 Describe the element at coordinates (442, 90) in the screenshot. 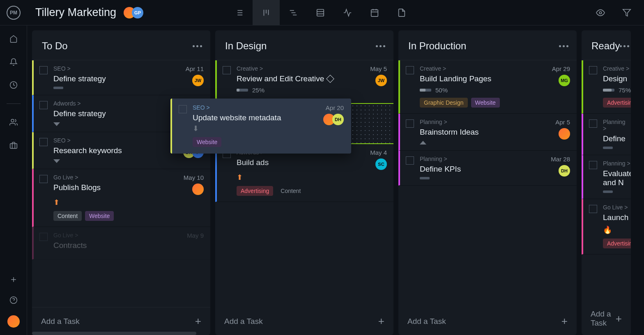

I see `task-progress: 50%` at that location.